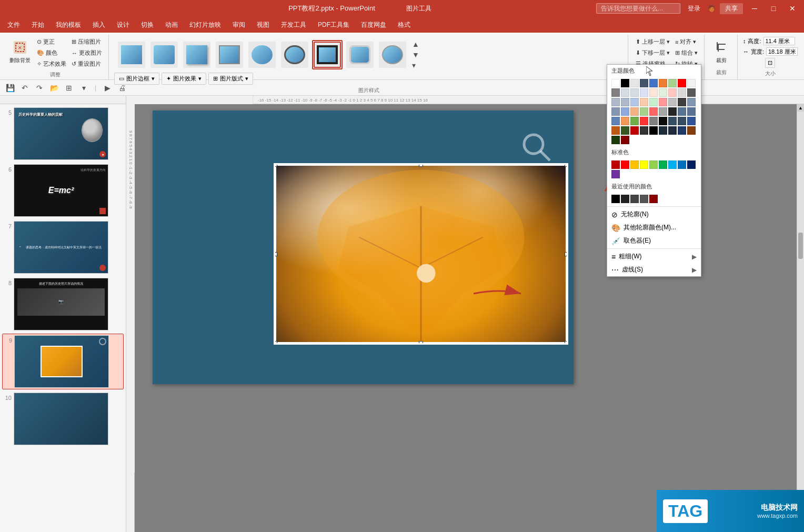 The height and width of the screenshot is (532, 804). What do you see at coordinates (654, 227) in the screenshot?
I see `more-colors-item: 🎨 其他轮廓颜色(M)...` at bounding box center [654, 227].